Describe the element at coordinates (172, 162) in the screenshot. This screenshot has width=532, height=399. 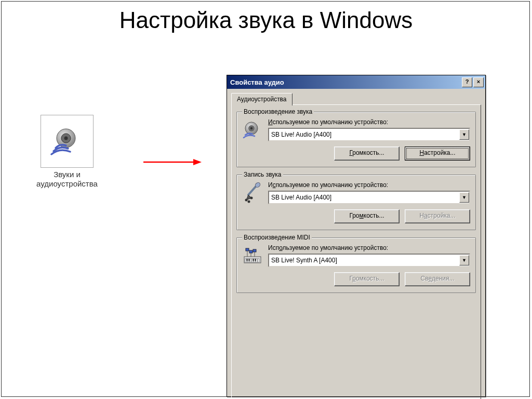
I see `arrow-icon` at that location.